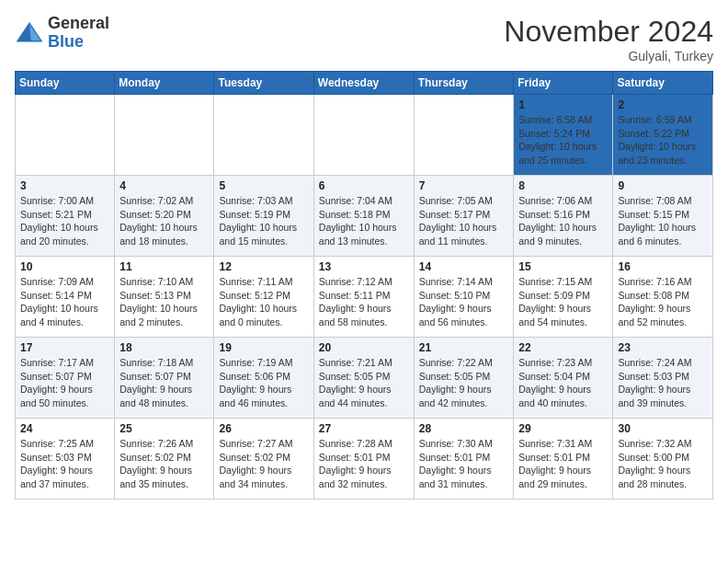 The width and height of the screenshot is (728, 563). What do you see at coordinates (164, 464) in the screenshot?
I see `day-info: Sunrise: 7:26 AMSunset: 5:02 PMDaylight:…` at bounding box center [164, 464].